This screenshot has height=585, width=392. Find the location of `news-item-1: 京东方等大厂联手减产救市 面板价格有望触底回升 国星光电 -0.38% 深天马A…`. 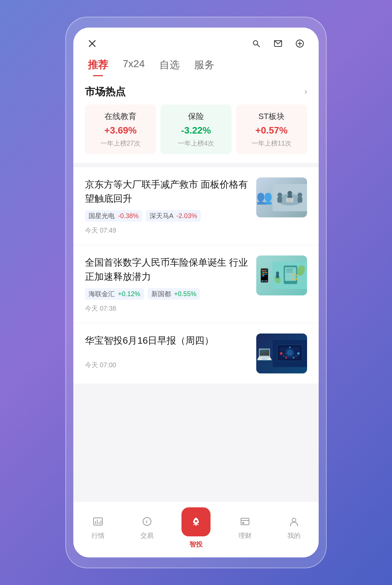

news-item-1: 京东方等大厂联手减产救市 面板价格有望触底回升 国星光电 -0.38% 深天马A… is located at coordinates (196, 206).